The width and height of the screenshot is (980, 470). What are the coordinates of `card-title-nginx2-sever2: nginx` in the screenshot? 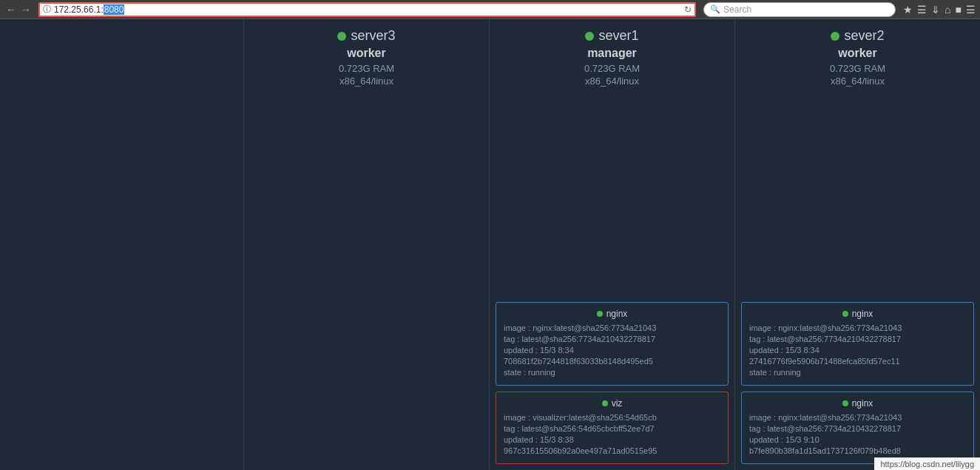 It's located at (858, 403).